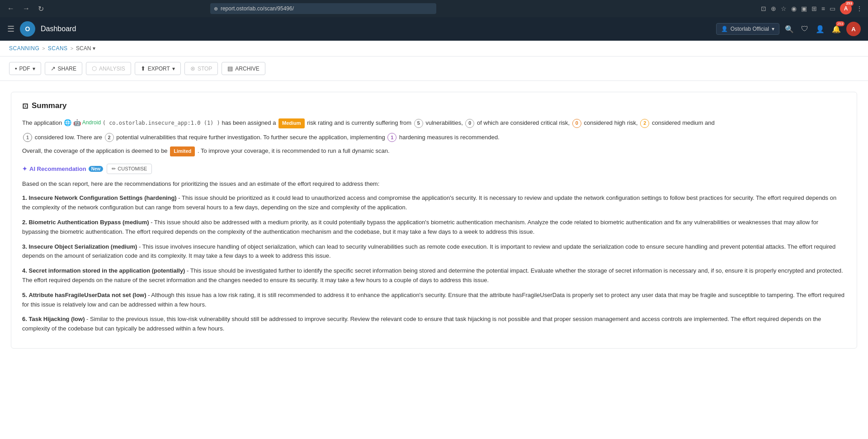 The height and width of the screenshot is (439, 868). Describe the element at coordinates (63, 69) in the screenshot. I see `share-button: ↗ SHARE` at that location.